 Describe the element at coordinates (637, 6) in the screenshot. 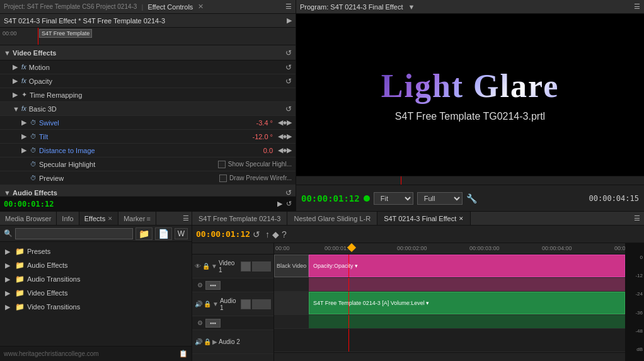

I see `monitor-menu: ☰` at that location.